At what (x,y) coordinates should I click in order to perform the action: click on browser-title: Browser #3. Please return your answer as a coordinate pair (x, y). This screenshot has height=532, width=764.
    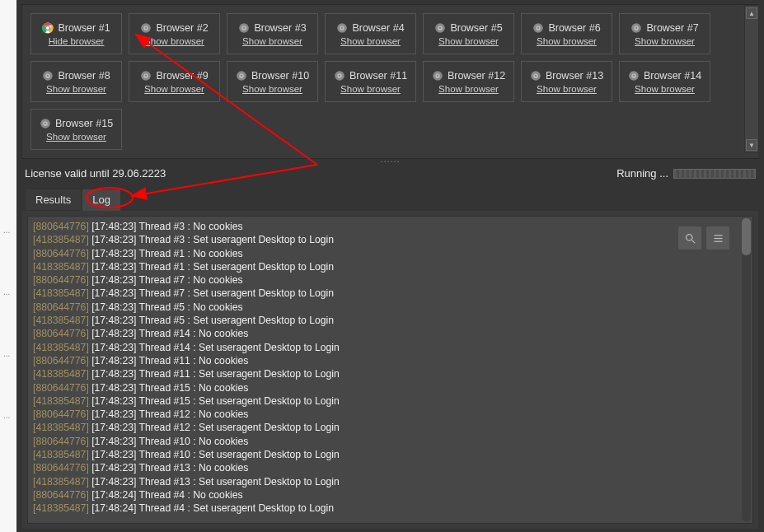
    Looking at the image, I should click on (272, 28).